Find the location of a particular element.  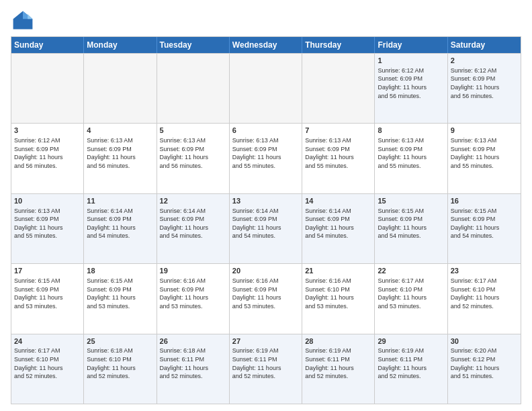

day-number: 28 is located at coordinates (339, 341).